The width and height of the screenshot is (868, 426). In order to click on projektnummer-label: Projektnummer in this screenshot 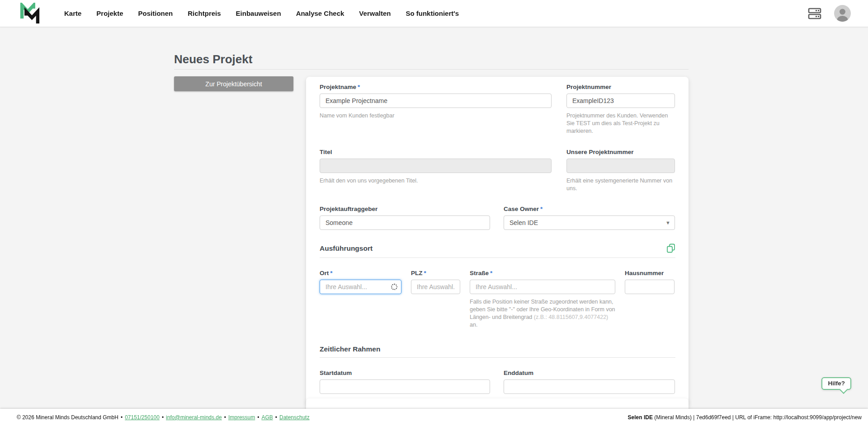, I will do `click(621, 87)`.